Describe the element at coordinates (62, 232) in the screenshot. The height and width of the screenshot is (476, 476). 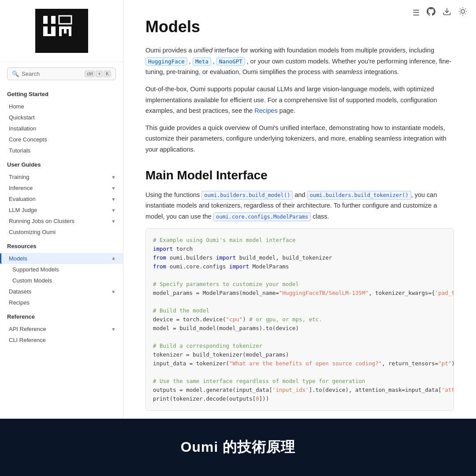
I see `sidebar-item-customizing: Customizing Oumi` at that location.